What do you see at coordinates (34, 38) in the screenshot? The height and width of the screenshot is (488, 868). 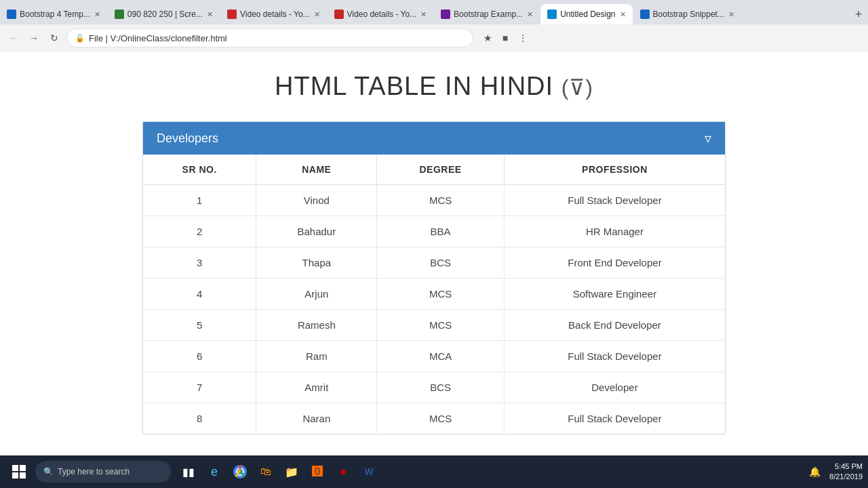 I see `forward-button: →` at bounding box center [34, 38].